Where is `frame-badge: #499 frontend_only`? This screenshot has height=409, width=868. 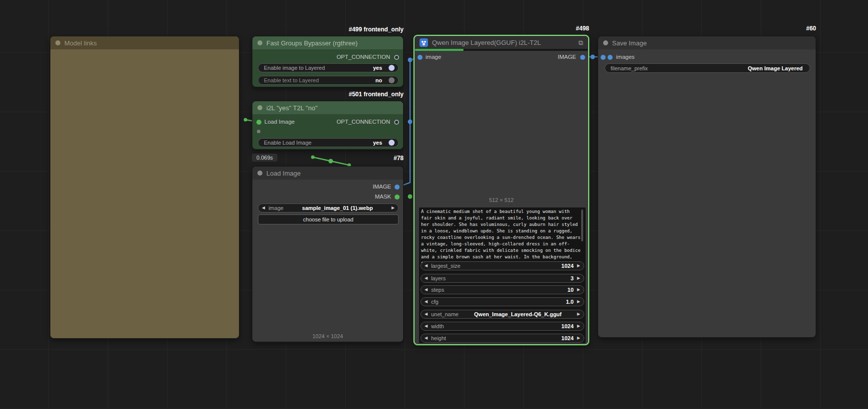 frame-badge: #499 frontend_only is located at coordinates (328, 29).